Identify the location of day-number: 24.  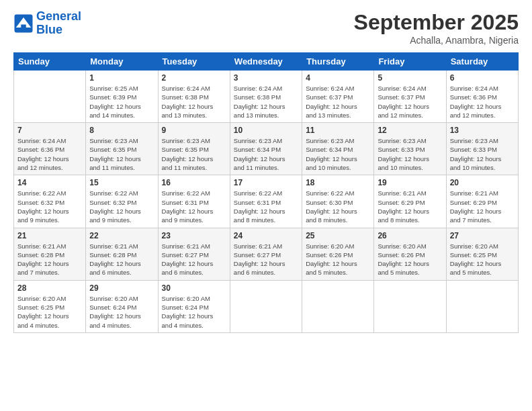
(266, 236).